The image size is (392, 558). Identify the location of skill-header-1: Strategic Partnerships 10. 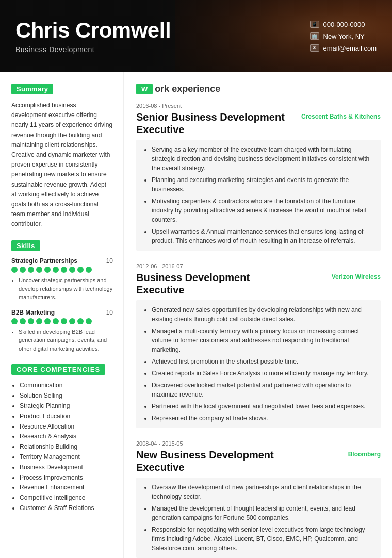
(62, 261).